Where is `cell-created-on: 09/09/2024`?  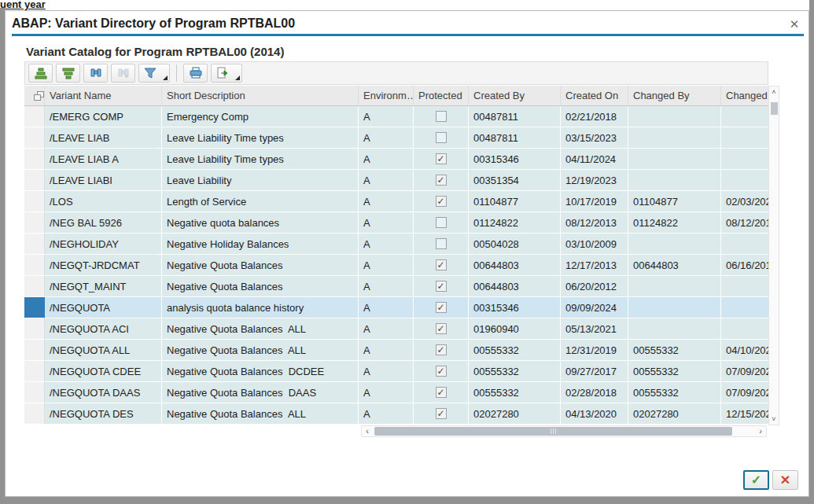
cell-created-on: 09/09/2024 is located at coordinates (595, 308).